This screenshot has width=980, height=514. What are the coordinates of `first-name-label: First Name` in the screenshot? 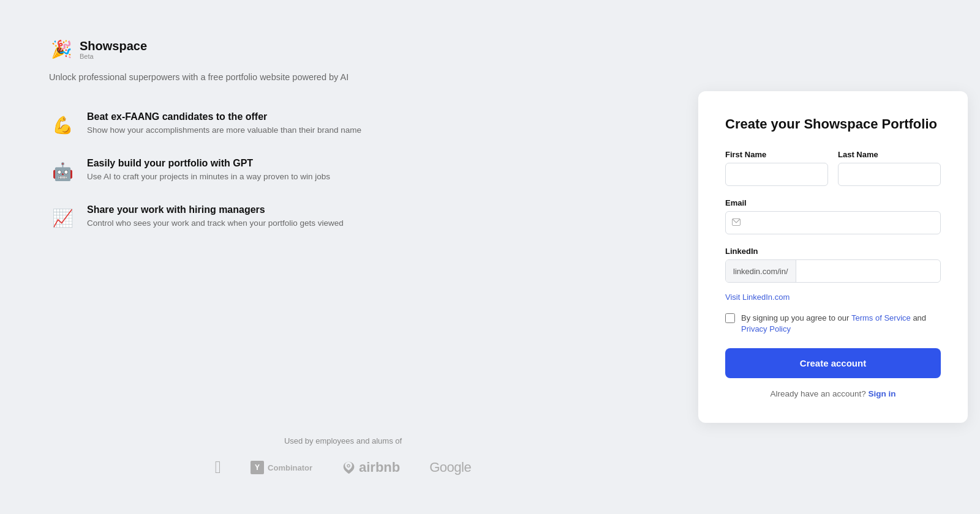 It's located at (777, 154).